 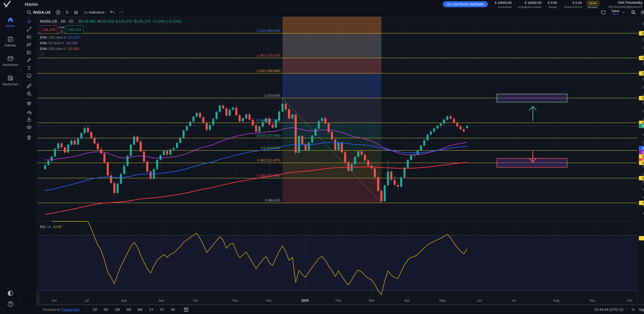 What do you see at coordinates (117, 310) in the screenshot?
I see `timeframe-1m: 1M` at bounding box center [117, 310].